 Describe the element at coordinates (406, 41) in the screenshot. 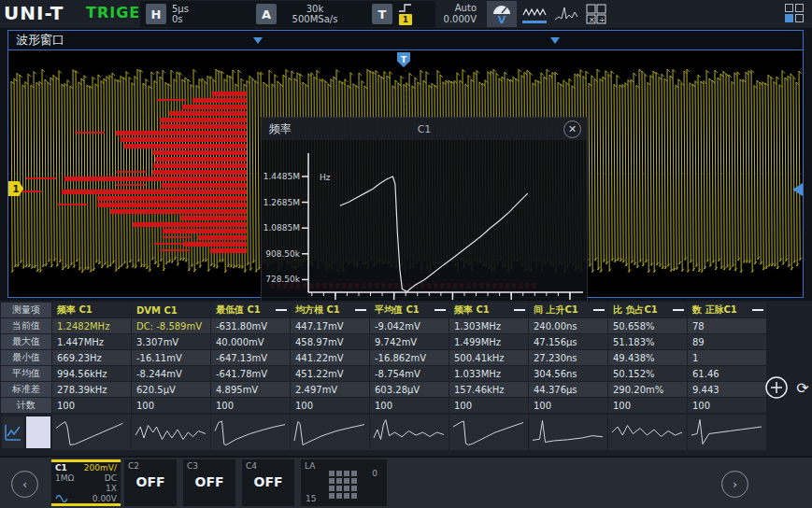

I see `waveform-window-titlebar: 波形窗口` at that location.